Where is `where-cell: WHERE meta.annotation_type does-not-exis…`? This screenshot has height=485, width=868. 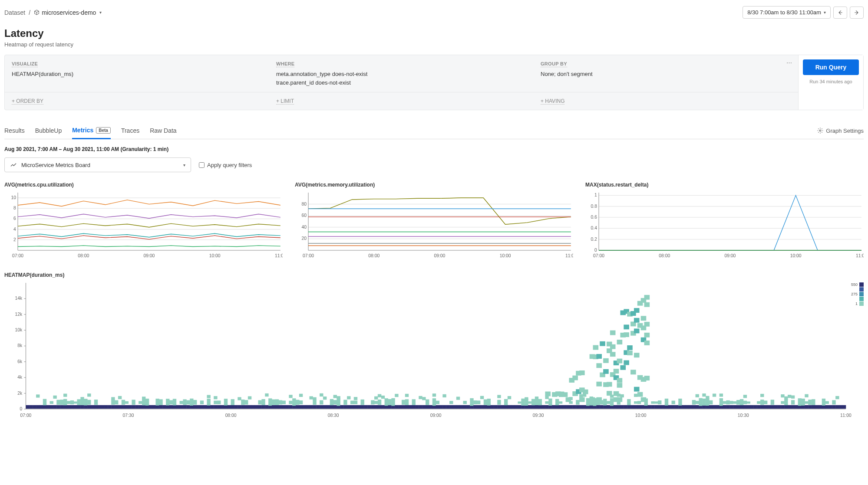 where-cell: WHERE meta.annotation_type does-not-exis… is located at coordinates (401, 74).